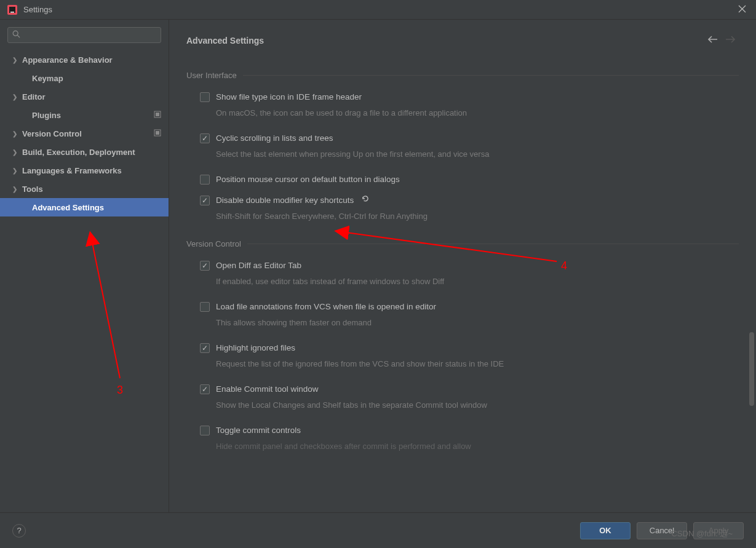 This screenshot has width=756, height=548. I want to click on option-label: Enable Commit tool window, so click(352, 389).